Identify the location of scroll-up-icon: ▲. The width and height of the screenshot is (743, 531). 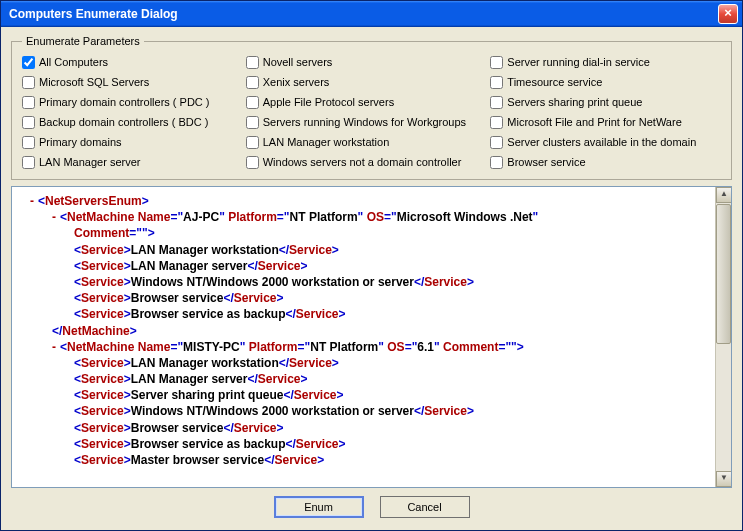
(724, 195).